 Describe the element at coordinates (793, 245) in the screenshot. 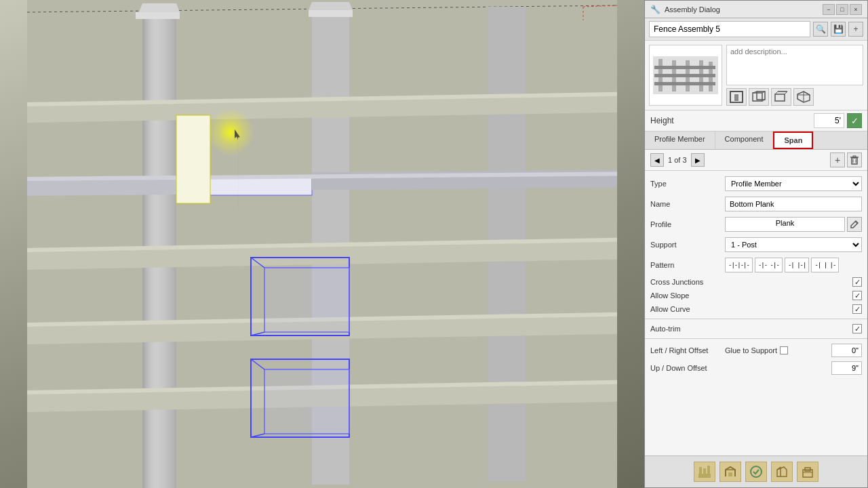

I see `support-select: 1 - Post 2 - Post` at that location.